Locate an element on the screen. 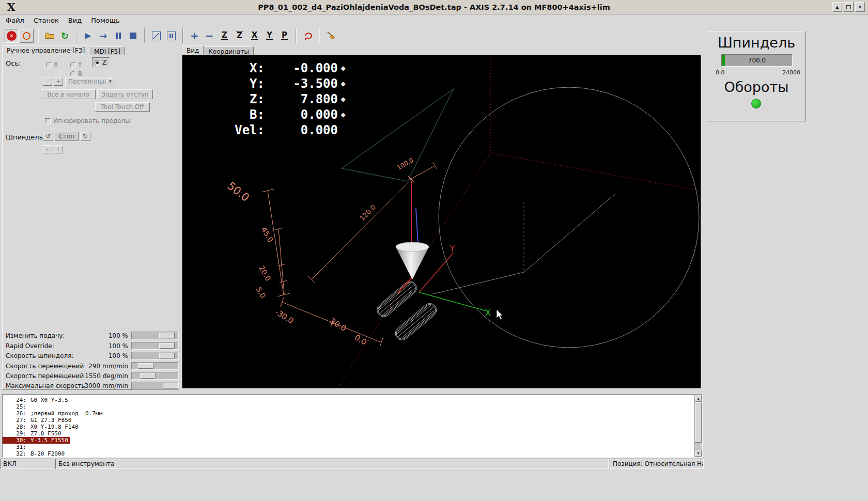 The width and height of the screenshot is (868, 501). dro-display: X:-0.000◆ Y:-3.500◆ Z:7.800◆ B:0.000◆ Ve… is located at coordinates (280, 99).